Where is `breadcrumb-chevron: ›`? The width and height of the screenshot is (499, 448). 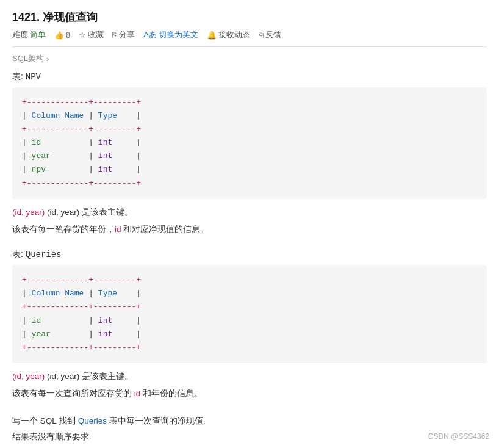 breadcrumb-chevron: › is located at coordinates (48, 59).